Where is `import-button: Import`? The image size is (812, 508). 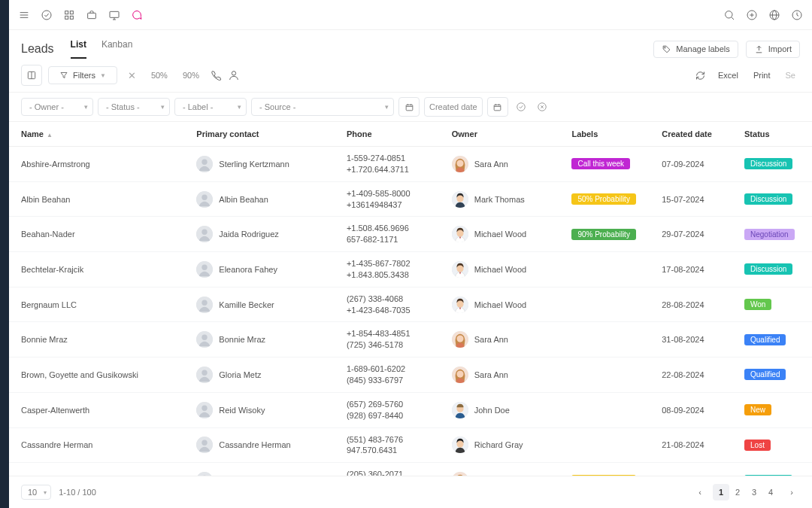
import-button: Import is located at coordinates (773, 50).